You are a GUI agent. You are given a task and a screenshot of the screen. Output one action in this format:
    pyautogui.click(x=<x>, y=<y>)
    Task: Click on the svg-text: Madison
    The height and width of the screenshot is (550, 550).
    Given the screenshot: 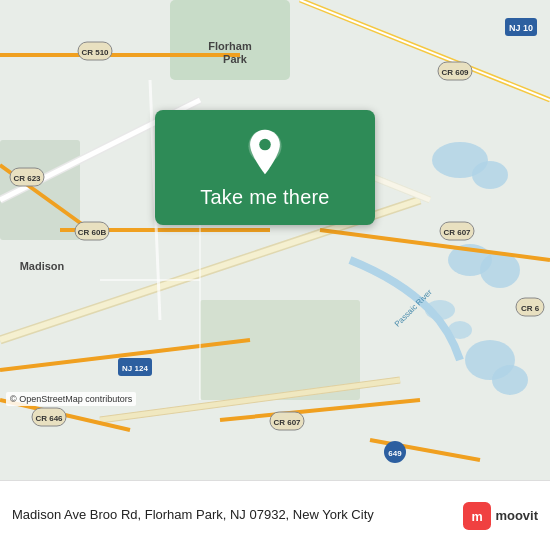 What is the action you would take?
    pyautogui.click(x=42, y=266)
    